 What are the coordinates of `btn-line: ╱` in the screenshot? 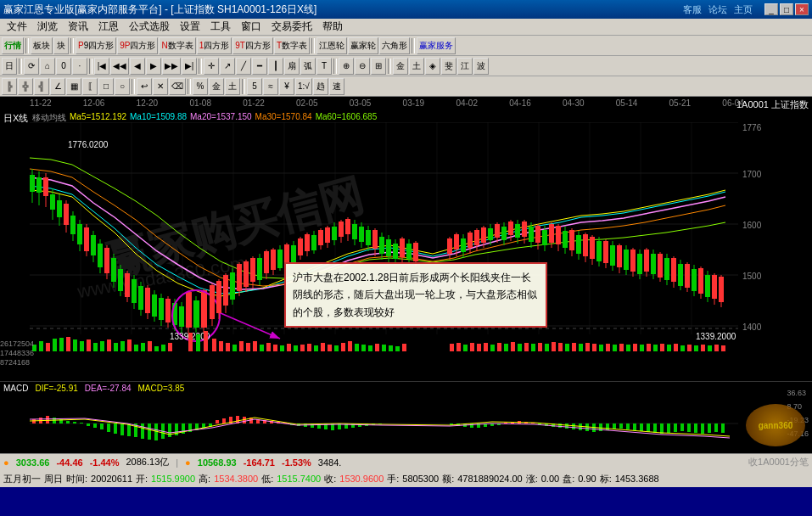 It's located at (244, 66).